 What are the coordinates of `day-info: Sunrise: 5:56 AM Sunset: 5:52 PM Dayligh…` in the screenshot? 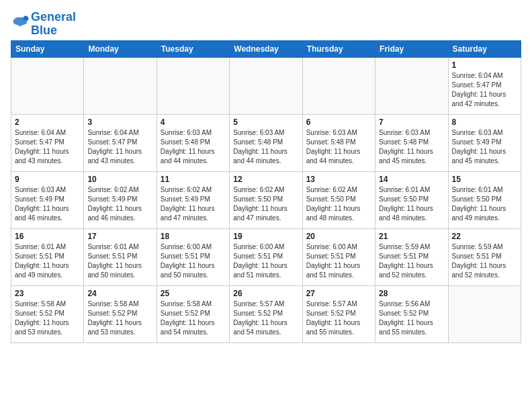 It's located at (411, 318).